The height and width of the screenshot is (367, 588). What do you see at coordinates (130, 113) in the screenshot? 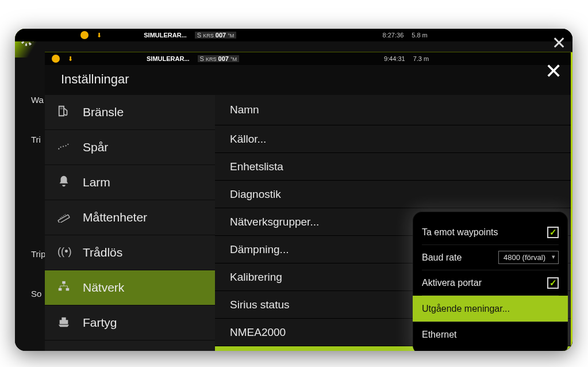
I see `sidebar-item-fuel: Bränsle` at bounding box center [130, 113].